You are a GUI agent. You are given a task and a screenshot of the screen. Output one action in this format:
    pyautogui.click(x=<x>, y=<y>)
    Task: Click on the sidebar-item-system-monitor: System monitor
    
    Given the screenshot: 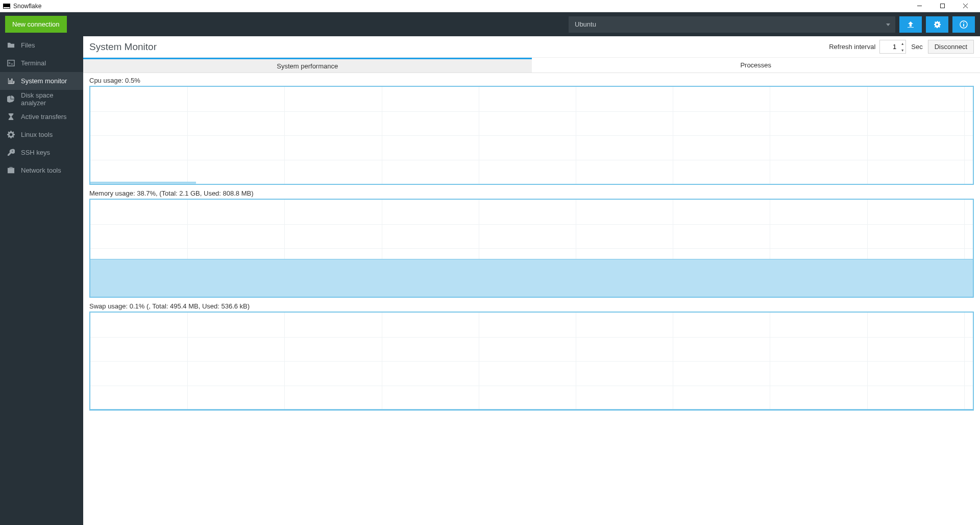 What is the action you would take?
    pyautogui.click(x=42, y=81)
    